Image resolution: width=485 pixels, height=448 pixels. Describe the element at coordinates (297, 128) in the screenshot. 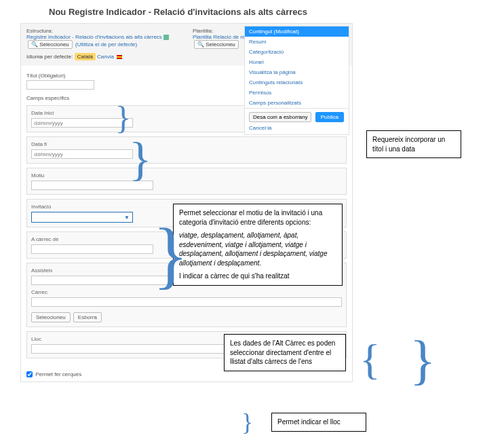

I see `cancel-link: Cancel·la` at that location.